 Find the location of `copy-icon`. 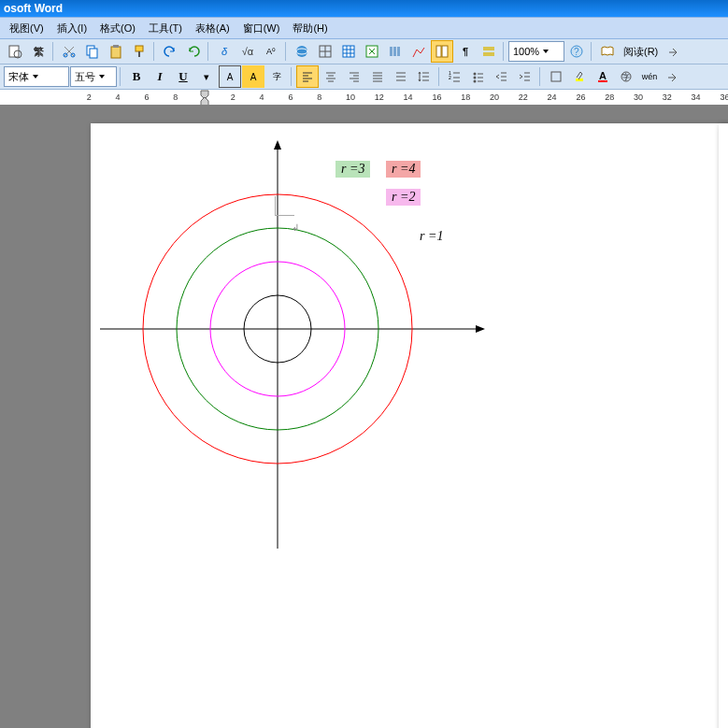

copy-icon is located at coordinates (93, 51).